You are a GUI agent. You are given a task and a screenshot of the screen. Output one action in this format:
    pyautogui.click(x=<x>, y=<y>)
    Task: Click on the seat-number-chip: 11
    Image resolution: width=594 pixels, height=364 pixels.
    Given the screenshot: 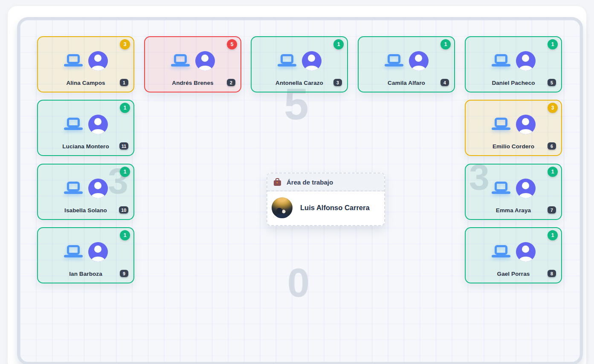 What is the action you would take?
    pyautogui.click(x=124, y=146)
    